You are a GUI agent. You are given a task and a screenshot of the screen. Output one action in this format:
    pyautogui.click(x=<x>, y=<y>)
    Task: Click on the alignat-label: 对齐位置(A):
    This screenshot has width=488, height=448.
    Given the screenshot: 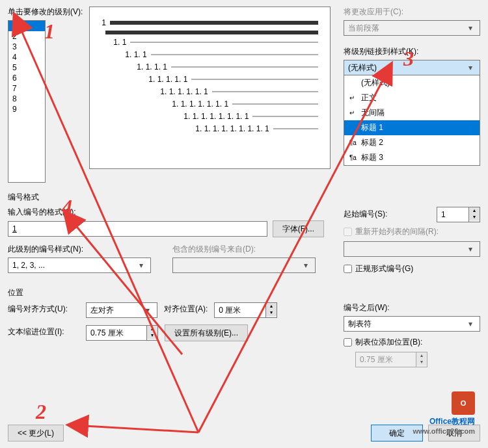 What is the action you would take?
    pyautogui.click(x=186, y=310)
    